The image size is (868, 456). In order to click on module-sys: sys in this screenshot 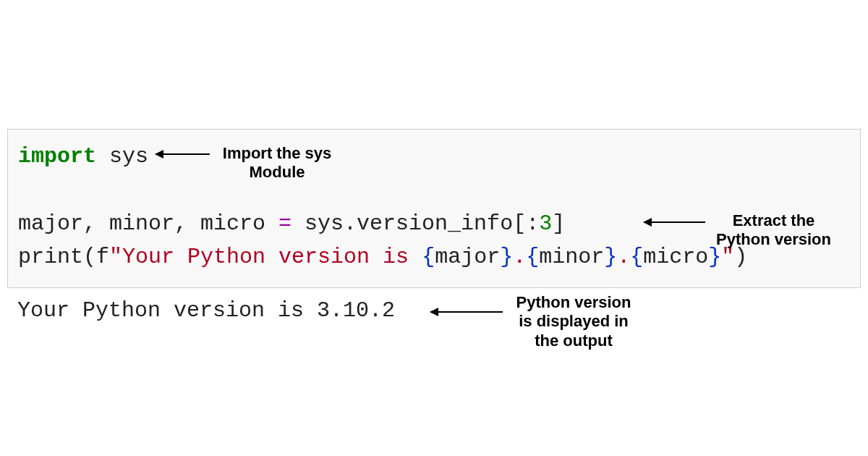, I will do `click(129, 156)`.